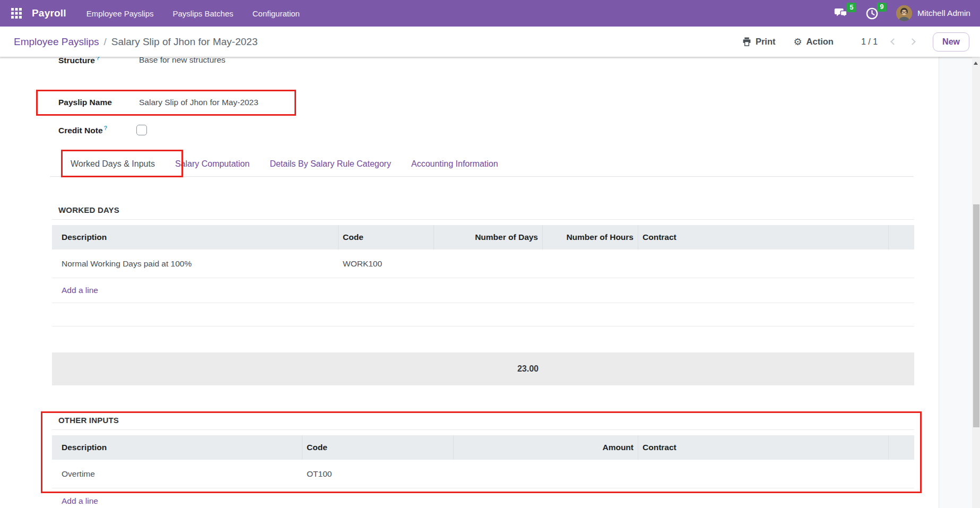  I want to click on other-inputs-table-header: Description Code Amount Contract, so click(483, 447).